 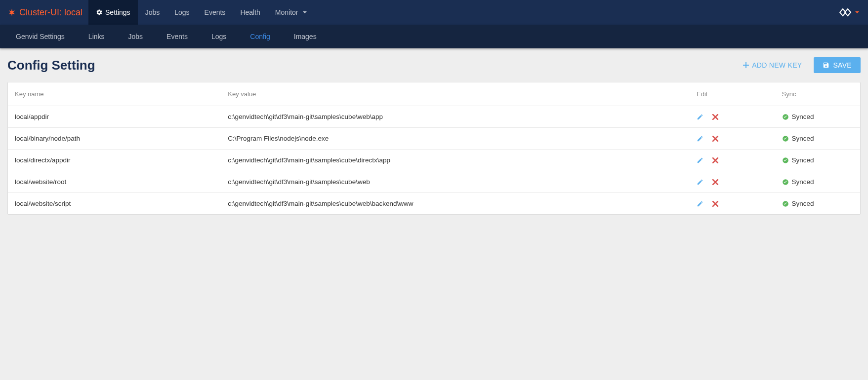 What do you see at coordinates (455, 139) in the screenshot?
I see `cell-key-value: C:\Program Files\nodejs\node.exe` at bounding box center [455, 139].